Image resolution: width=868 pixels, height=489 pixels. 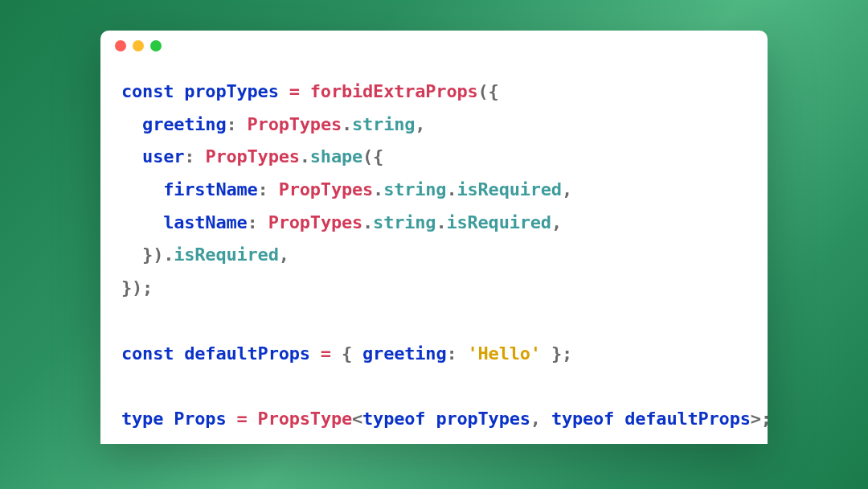 I want to click on maximize-icon, so click(x=156, y=46).